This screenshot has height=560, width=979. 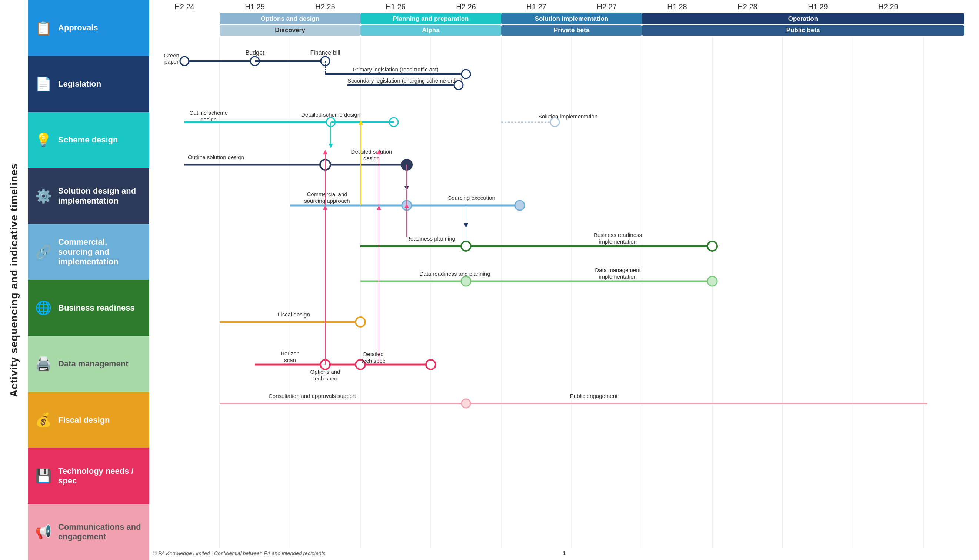 I want to click on svg-text: scan, so click(x=290, y=360).